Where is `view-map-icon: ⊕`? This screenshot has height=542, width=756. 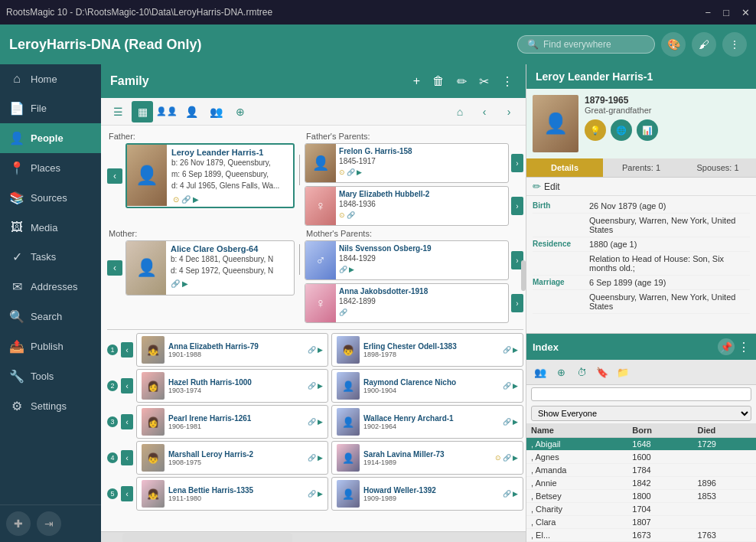
view-map-icon: ⊕ is located at coordinates (240, 112).